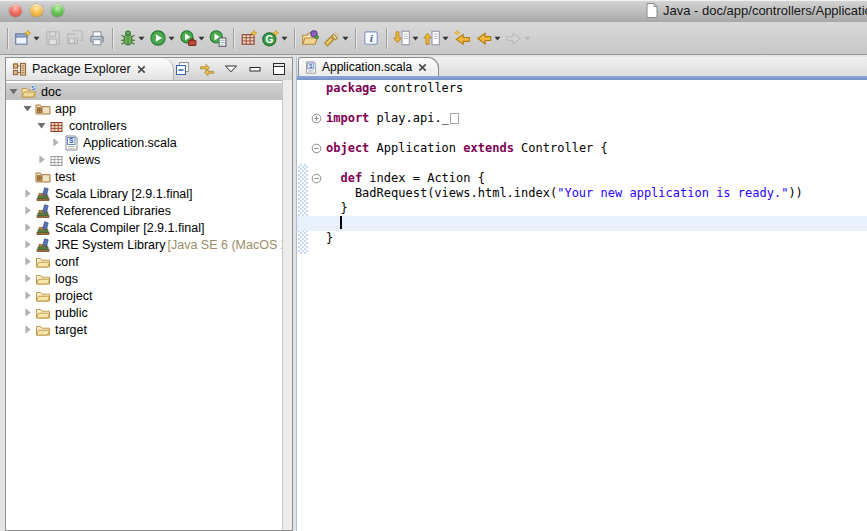 This screenshot has width=867, height=531. I want to click on open-task-button, so click(310, 38).